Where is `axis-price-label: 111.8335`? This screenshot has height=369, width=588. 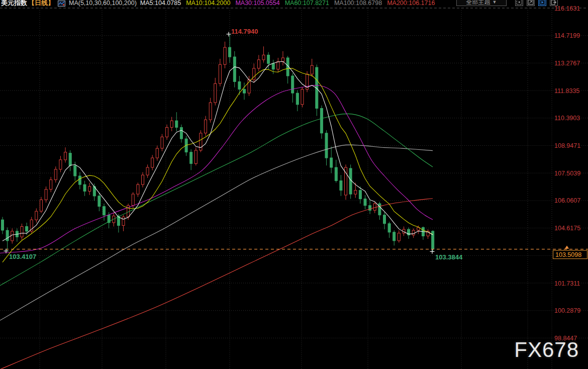
axis-price-label: 111.8335 is located at coordinates (567, 91).